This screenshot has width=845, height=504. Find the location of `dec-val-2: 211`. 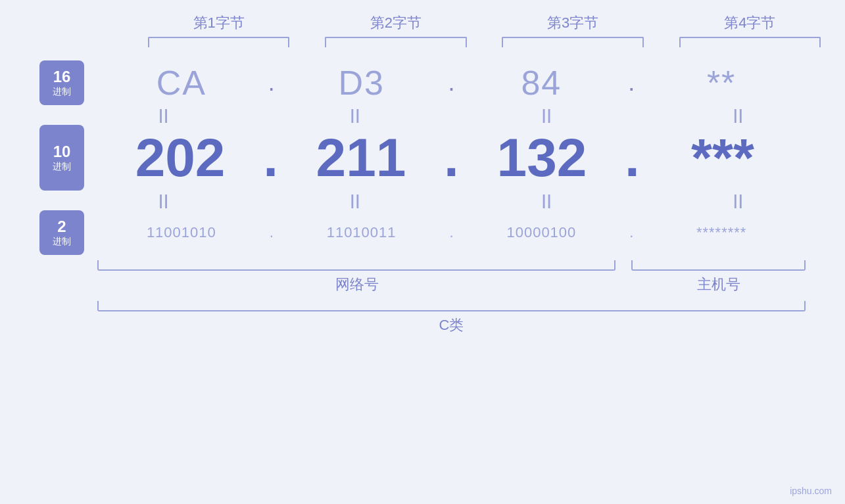

dec-val-2: 211 is located at coordinates (361, 158).